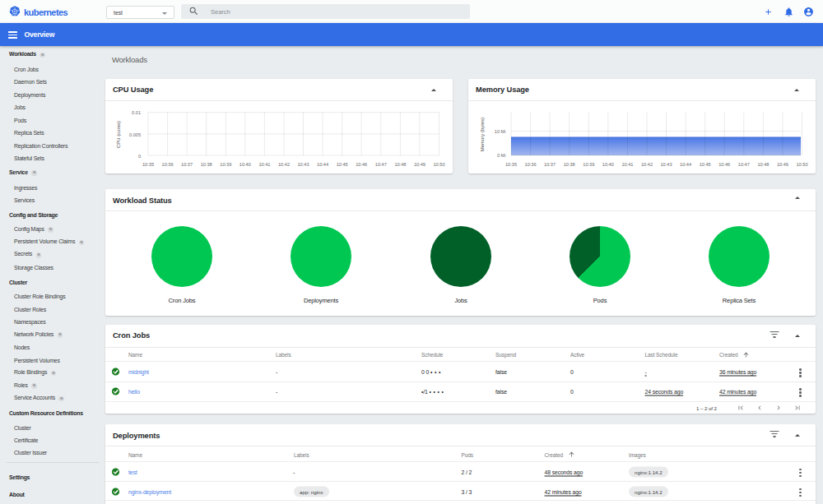 The width and height of the screenshot is (823, 504). I want to click on svg-text: 0, so click(140, 156).